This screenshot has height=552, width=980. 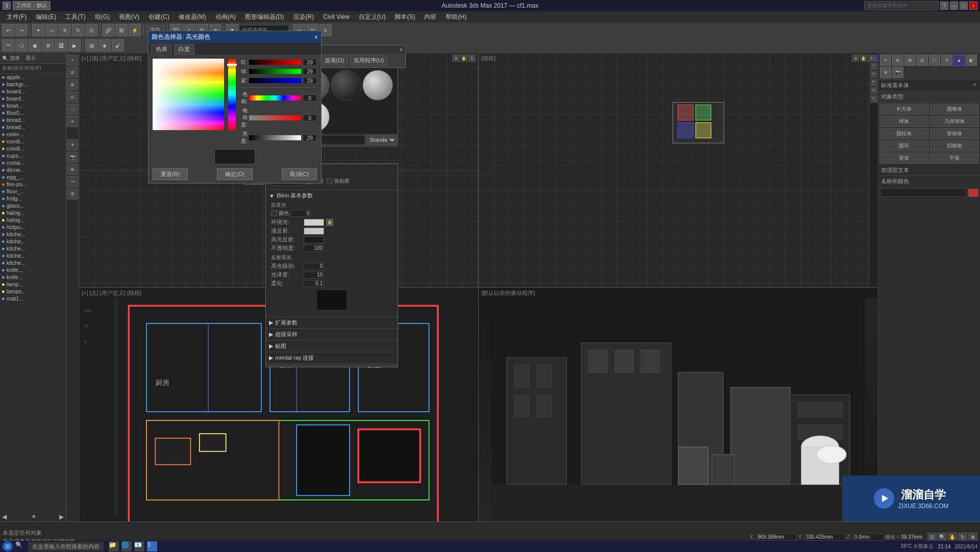 I want to click on diffuse-color, so click(x=314, y=231).